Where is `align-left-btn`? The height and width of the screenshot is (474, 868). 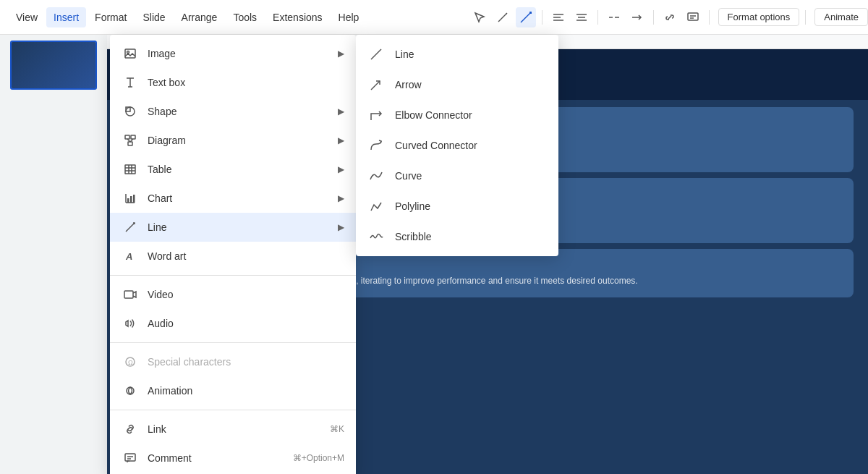
align-left-btn is located at coordinates (558, 17).